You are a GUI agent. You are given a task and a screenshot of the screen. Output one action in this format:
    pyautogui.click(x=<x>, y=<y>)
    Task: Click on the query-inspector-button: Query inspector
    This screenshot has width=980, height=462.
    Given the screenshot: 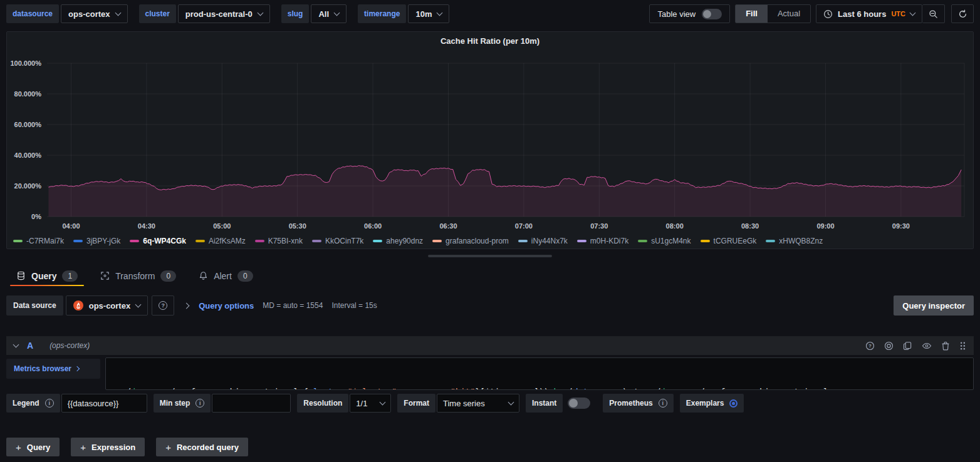 What is the action you would take?
    pyautogui.click(x=934, y=305)
    